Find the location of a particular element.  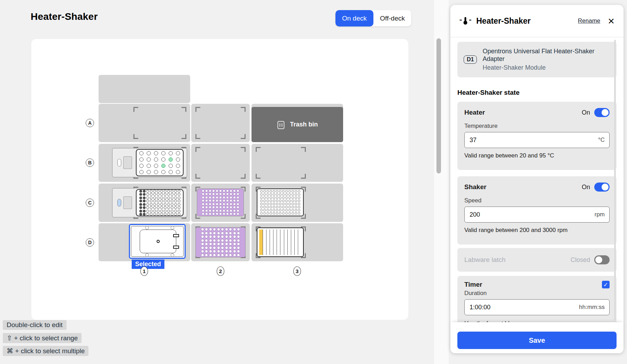

labware-24-well-plate is located at coordinates (160, 163).